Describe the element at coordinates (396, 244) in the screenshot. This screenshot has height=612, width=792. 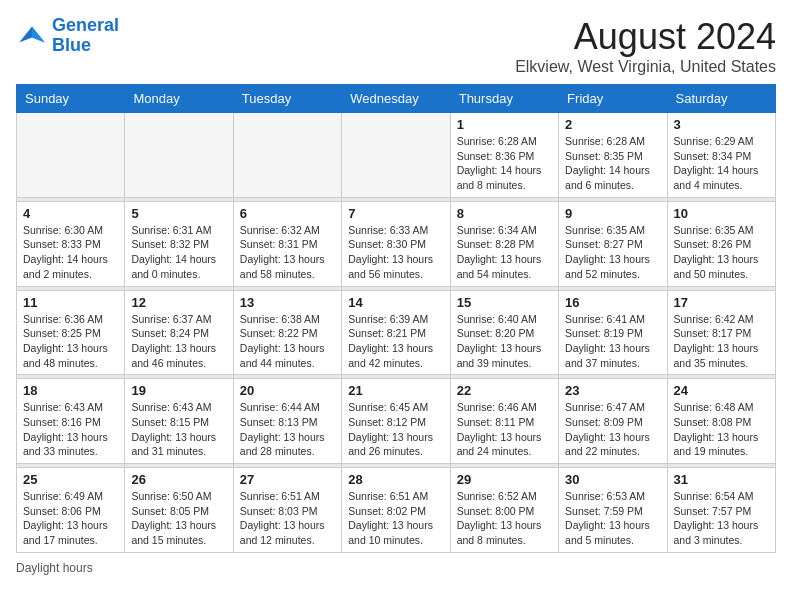
I see `week-row-1: 4Sunrise: 6:30 AM Sunset: 8:33 PM Daylig…` at that location.